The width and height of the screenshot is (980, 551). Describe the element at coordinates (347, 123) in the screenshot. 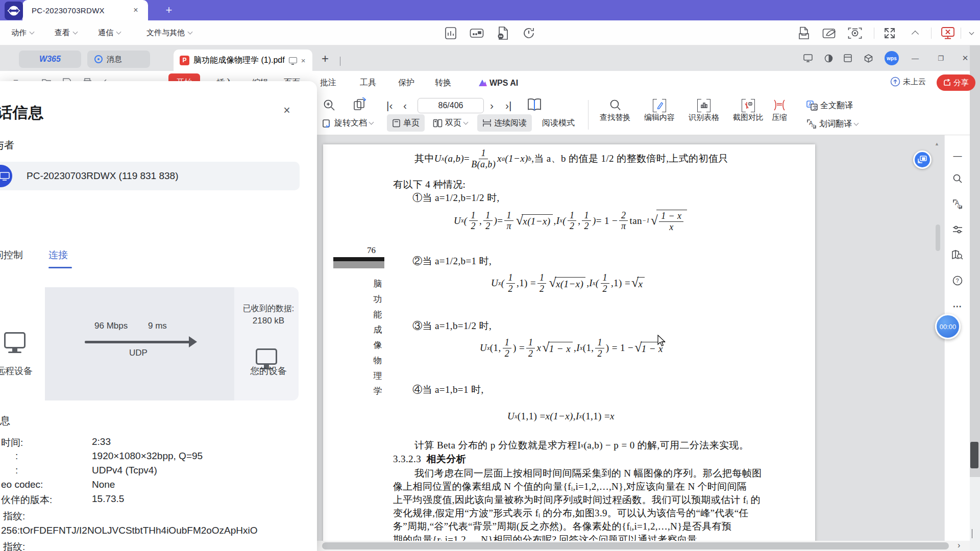

I see `rotate-doc-button: 旋转文档` at that location.